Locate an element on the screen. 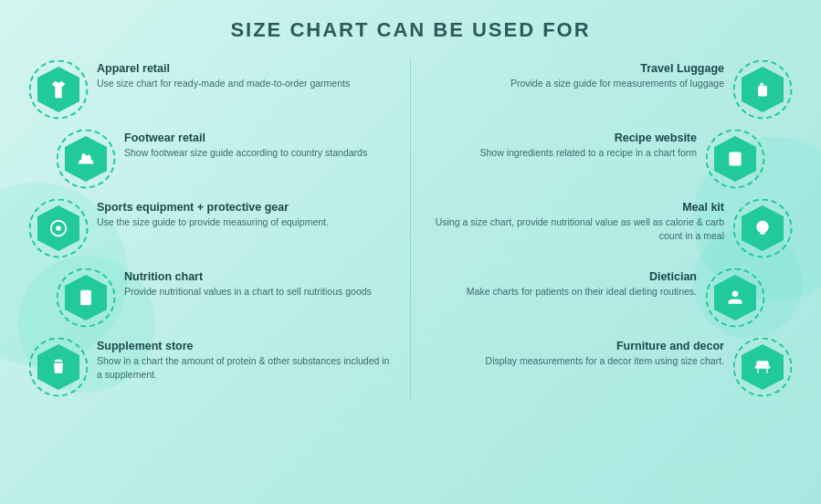 Image resolution: width=821 pixels, height=504 pixels. sports-title: Sports equipment + protective gear is located at coordinates (213, 207).